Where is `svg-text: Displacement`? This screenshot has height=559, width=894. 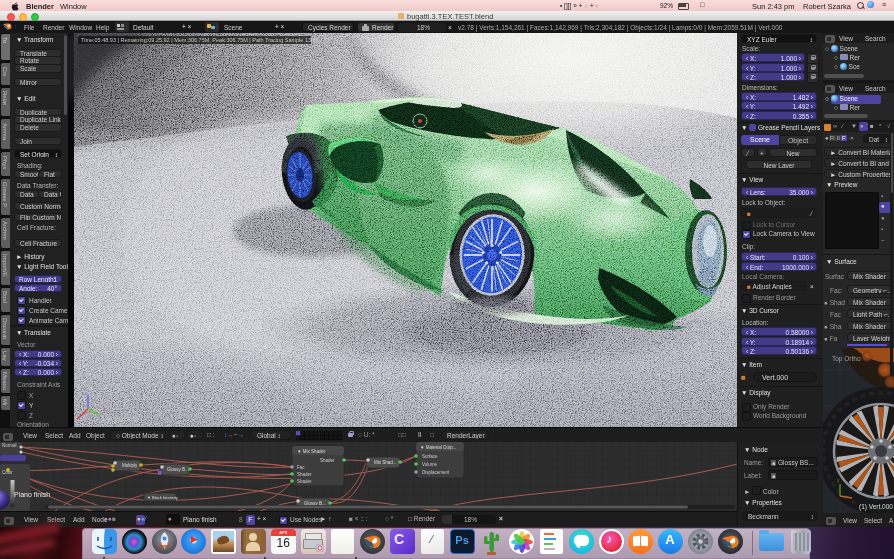 svg-text: Displacement is located at coordinates (436, 472).